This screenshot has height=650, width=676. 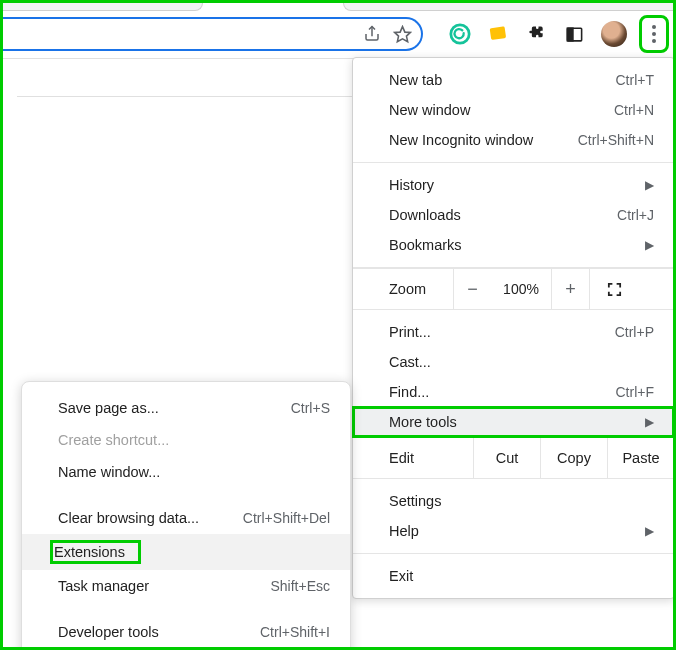 What do you see at coordinates (295, 632) in the screenshot?
I see `submenu-shortcut: Ctrl+Shift+I` at bounding box center [295, 632].